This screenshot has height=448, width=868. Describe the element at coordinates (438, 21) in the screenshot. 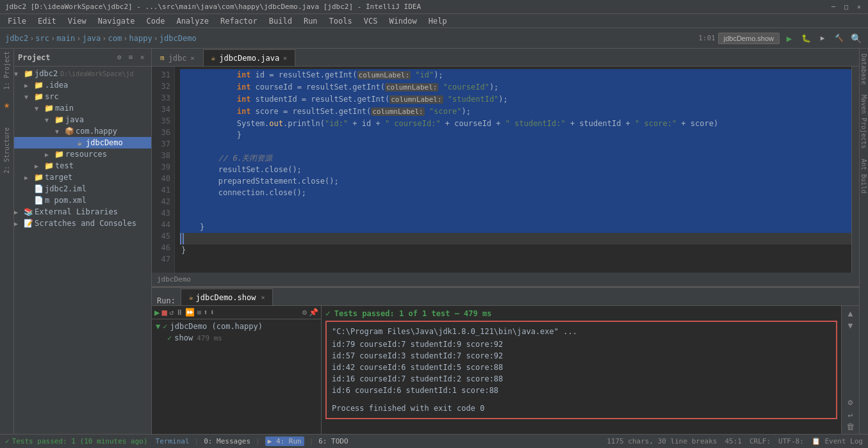

I see `menu-help: Help` at that location.